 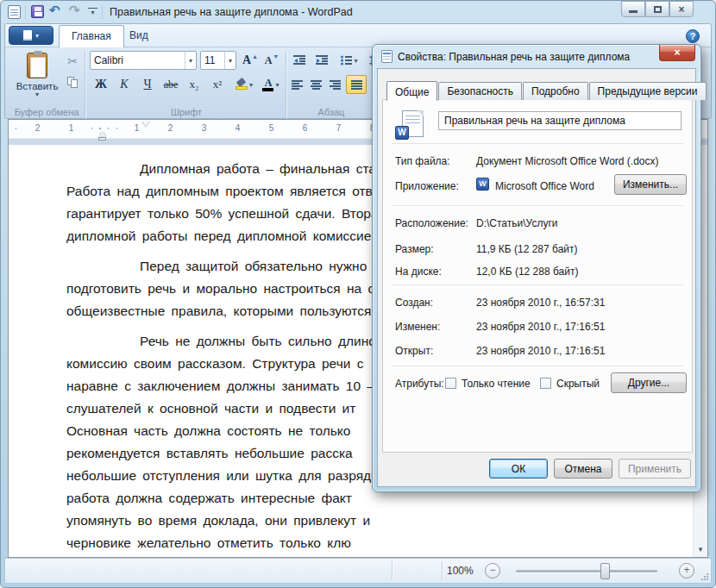 What do you see at coordinates (72, 82) in the screenshot?
I see `copy-button` at bounding box center [72, 82].